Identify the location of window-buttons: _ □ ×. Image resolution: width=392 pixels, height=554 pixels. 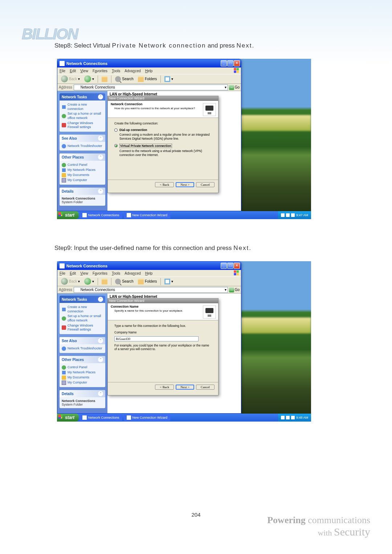
(230, 63).